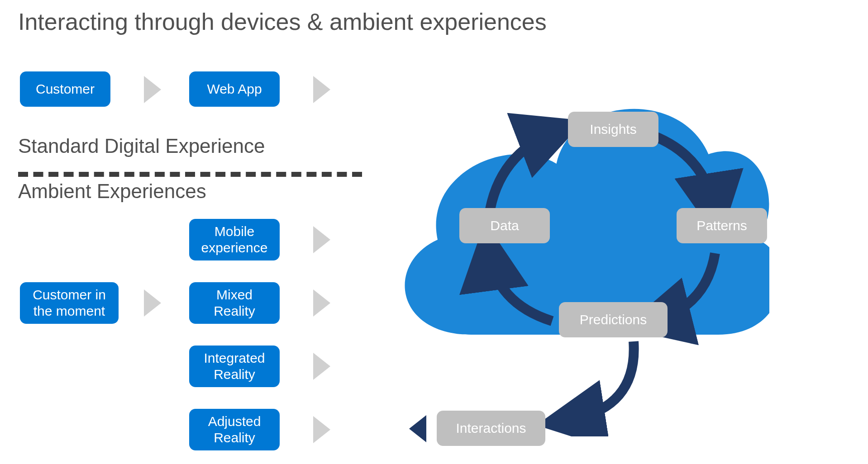 The height and width of the screenshot is (464, 868). Describe the element at coordinates (722, 226) in the screenshot. I see `box-patterns: Patterns` at that location.